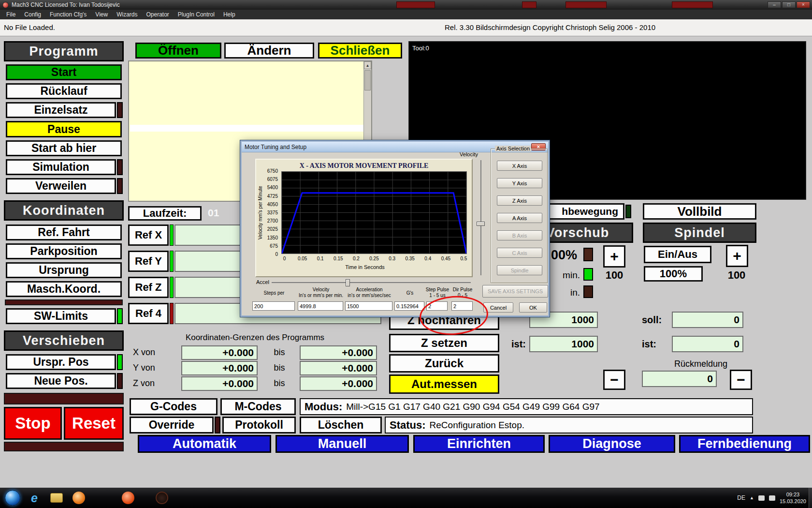 The height and width of the screenshot is (508, 812). I want to click on y-tick-label: 4050, so click(273, 204).